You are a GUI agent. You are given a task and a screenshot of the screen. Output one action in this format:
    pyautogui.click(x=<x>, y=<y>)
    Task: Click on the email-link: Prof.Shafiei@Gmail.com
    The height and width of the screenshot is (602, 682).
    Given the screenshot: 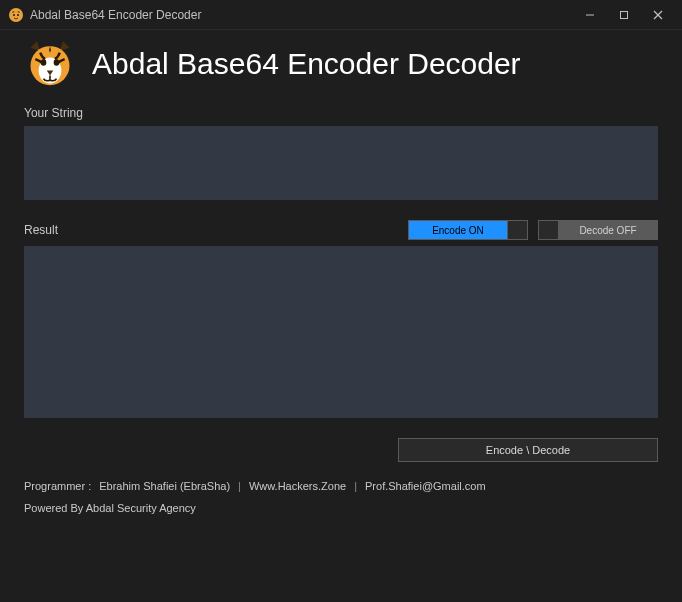 What is the action you would take?
    pyautogui.click(x=426, y=486)
    